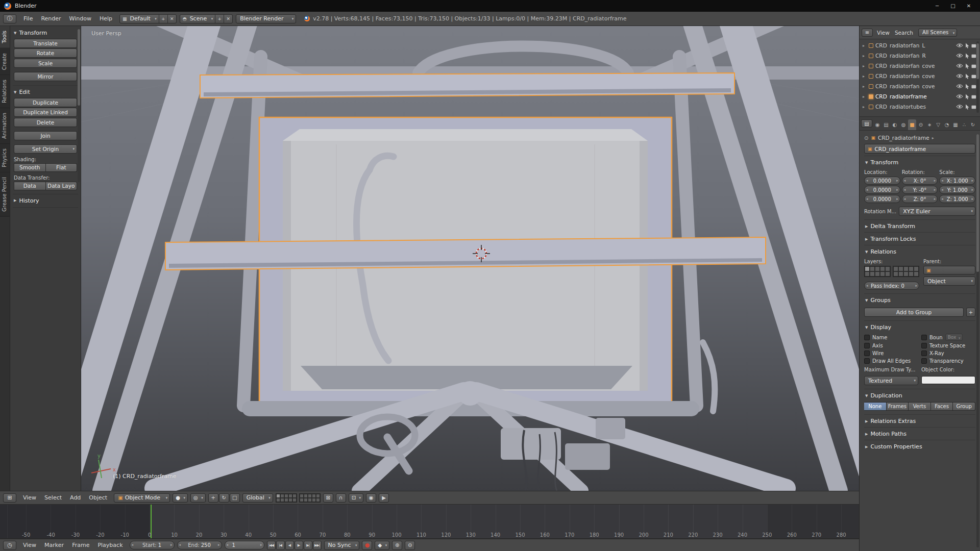 The width and height of the screenshot is (980, 551). I want to click on shading-button: Smooth, so click(30, 167).